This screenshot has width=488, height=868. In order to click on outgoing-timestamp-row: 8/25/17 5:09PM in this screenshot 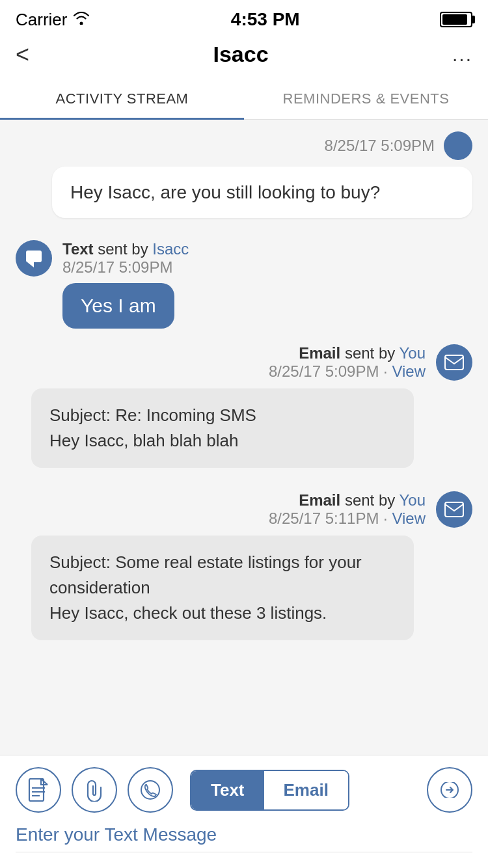, I will do `click(244, 143)`.